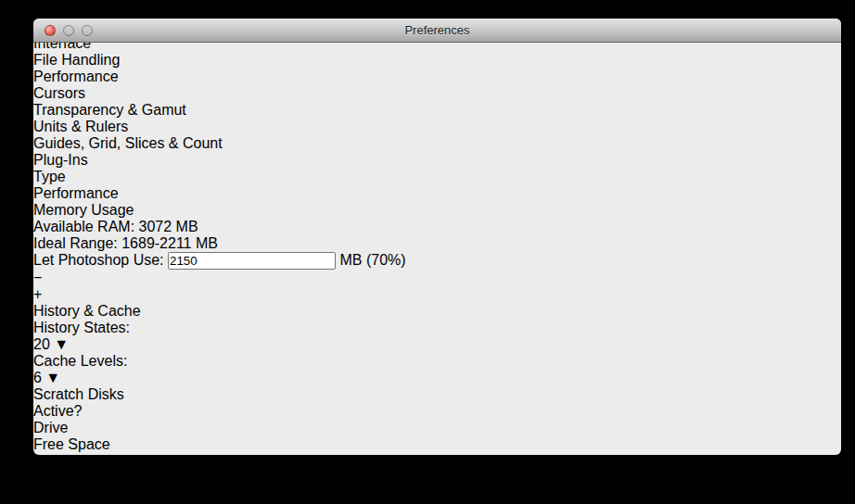 The width and height of the screenshot is (855, 504). Describe the element at coordinates (438, 77) in the screenshot. I see `sidebar-item-performance: Performance` at that location.